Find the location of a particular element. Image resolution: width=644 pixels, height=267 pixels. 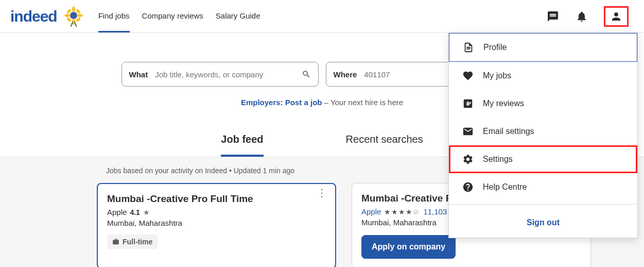

star-icon: ★ is located at coordinates (146, 212).